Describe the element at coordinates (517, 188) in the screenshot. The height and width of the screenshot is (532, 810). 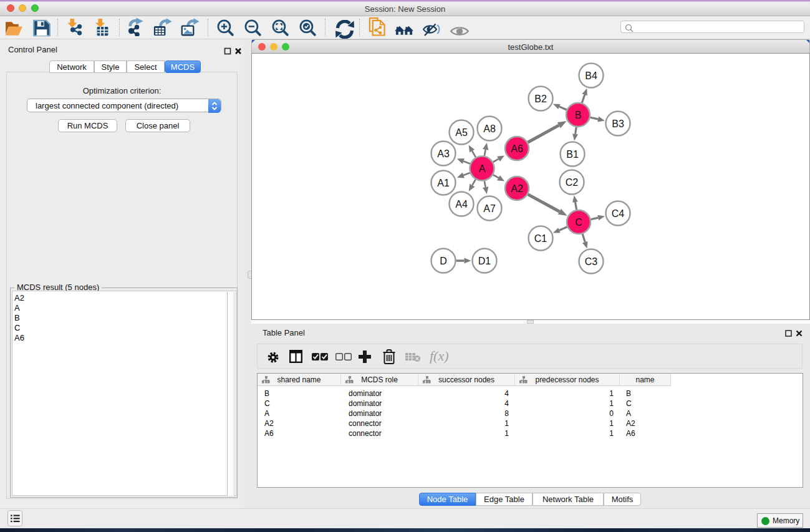
I see `svg-text: A2` at that location.